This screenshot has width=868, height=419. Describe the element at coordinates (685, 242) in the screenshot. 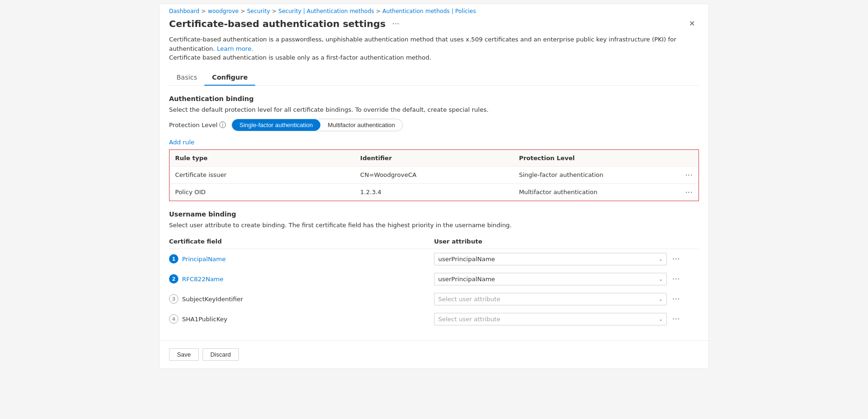

I see `col-header-user-actions` at that location.